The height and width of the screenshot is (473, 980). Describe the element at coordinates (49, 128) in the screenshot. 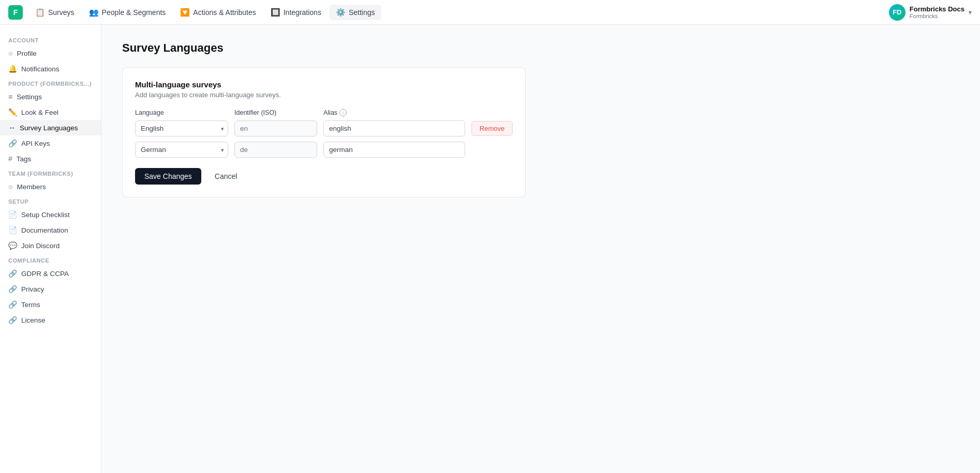

I see `sidebar-surveylang-label: Survey Languages` at that location.